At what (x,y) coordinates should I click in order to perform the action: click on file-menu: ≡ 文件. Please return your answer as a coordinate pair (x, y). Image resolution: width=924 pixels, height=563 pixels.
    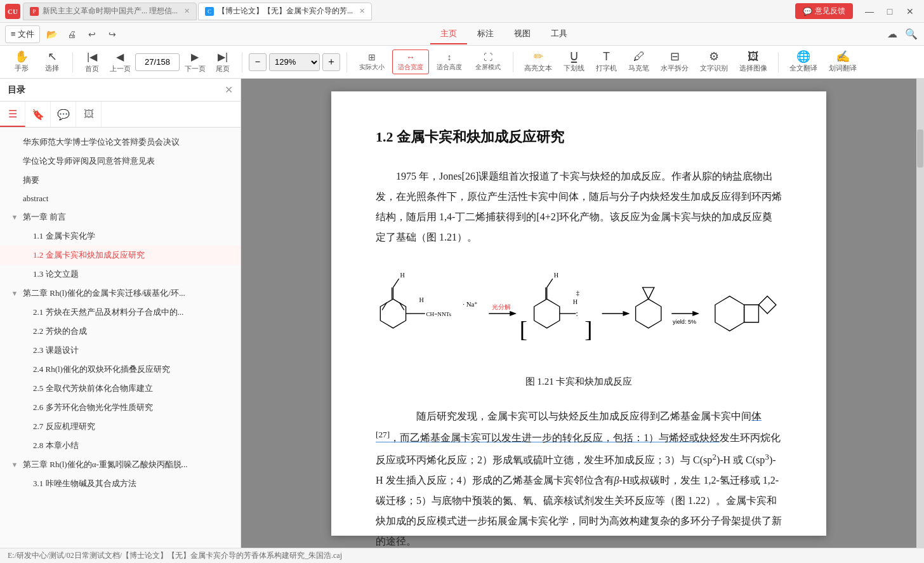
    Looking at the image, I should click on (23, 34).